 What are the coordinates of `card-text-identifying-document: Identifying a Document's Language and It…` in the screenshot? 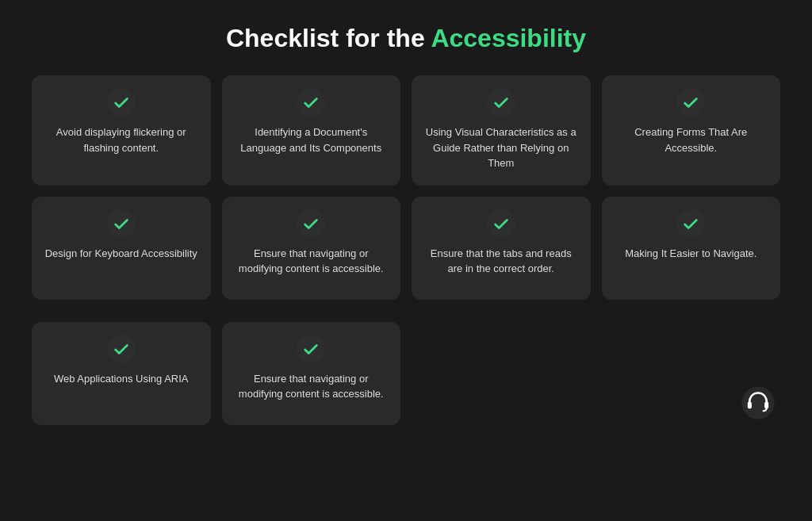 It's located at (312, 140).